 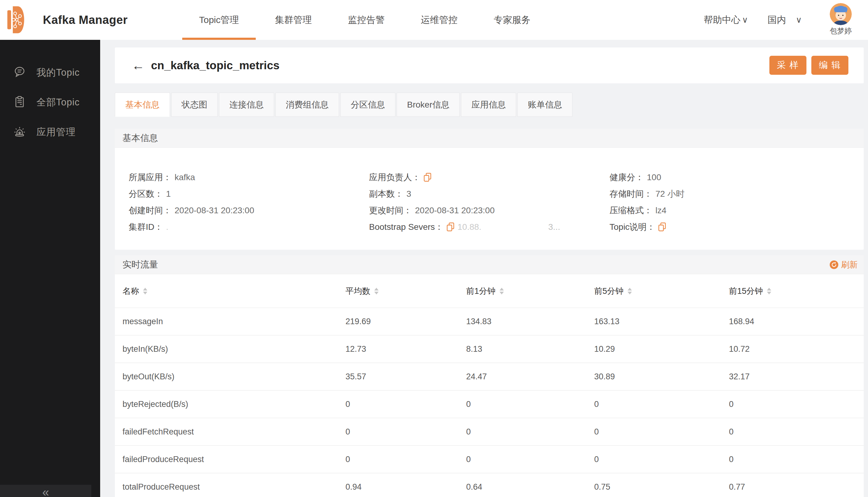 I want to click on col-last-5min: 前5分钟, so click(x=661, y=291).